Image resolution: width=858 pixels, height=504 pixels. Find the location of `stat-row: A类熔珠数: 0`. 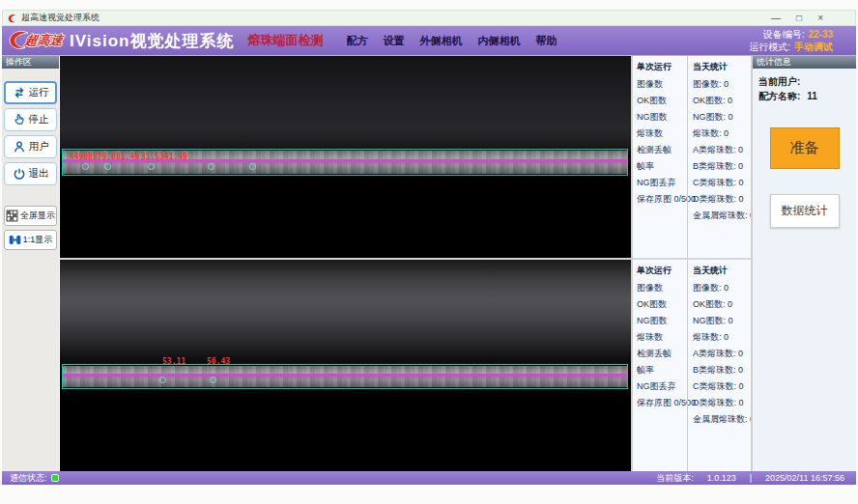

stat-row: A类熔珠数: 0 is located at coordinates (724, 151).